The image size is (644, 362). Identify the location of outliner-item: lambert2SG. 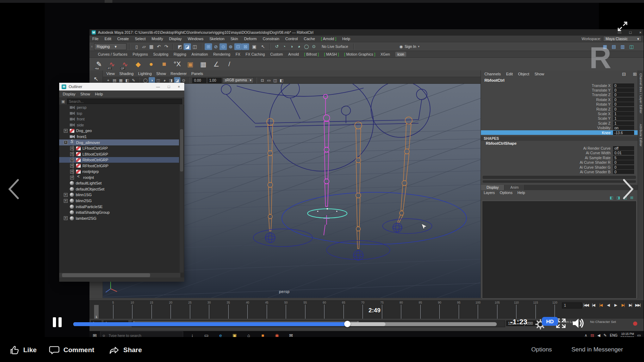
(119, 218).